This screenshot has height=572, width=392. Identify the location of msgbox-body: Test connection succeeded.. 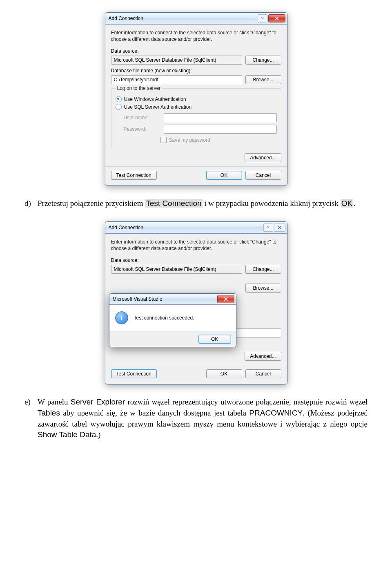
(164, 318).